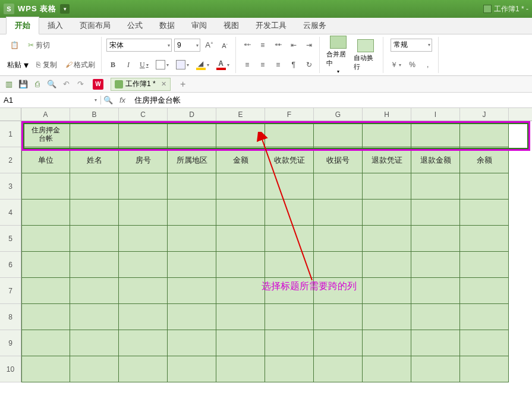 This screenshot has width=532, height=402. Describe the element at coordinates (231, 26) in the screenshot. I see `tab-view: 视图` at that location.